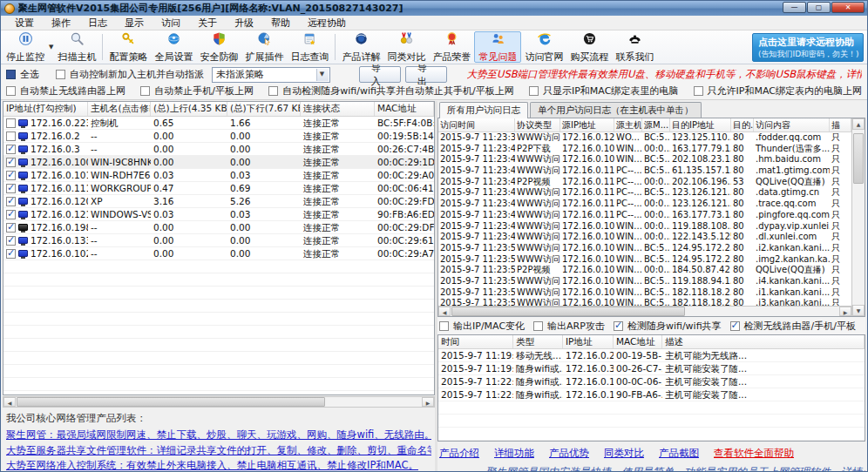 This screenshot has height=472, width=868. I want to click on detect-wireless-router-checkbox, so click(736, 326).